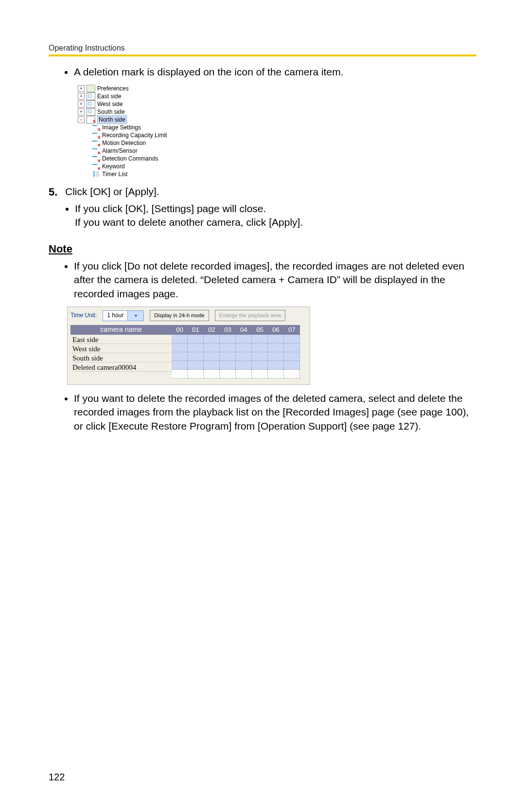  I want to click on hour-label: 01, so click(195, 330).